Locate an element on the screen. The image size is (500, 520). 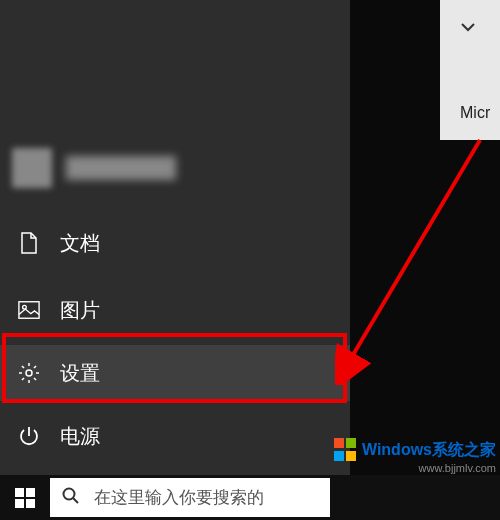
taskbar: 在这里输入你要搜索的 is located at coordinates (250, 498).